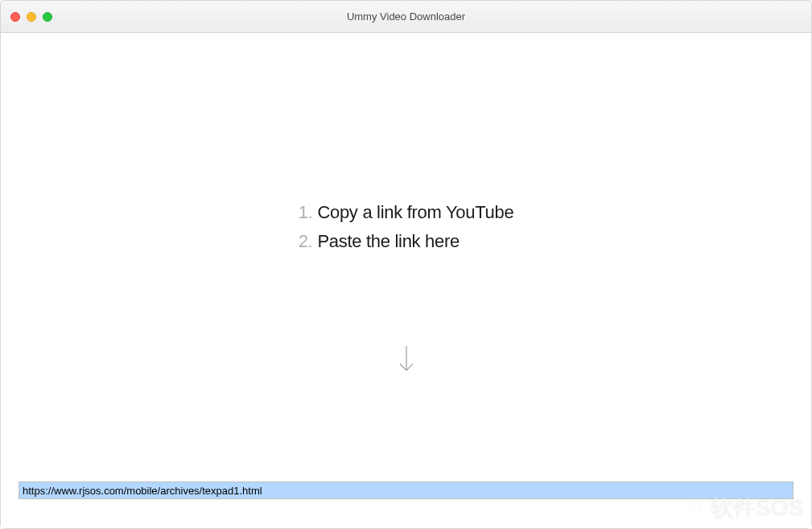  Describe the element at coordinates (406, 361) in the screenshot. I see `arrow-down-icon` at that location.